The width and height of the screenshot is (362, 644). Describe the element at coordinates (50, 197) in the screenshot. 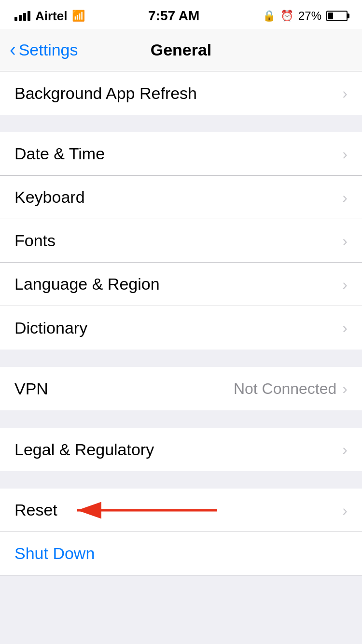

I see `keyboard-label: Keyboard` at that location.